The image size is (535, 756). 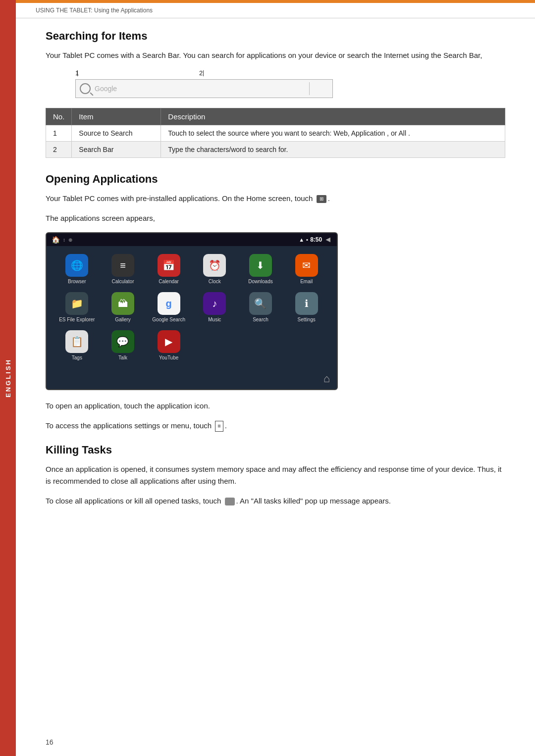 I want to click on app-icon-label: Browser, so click(x=77, y=281).